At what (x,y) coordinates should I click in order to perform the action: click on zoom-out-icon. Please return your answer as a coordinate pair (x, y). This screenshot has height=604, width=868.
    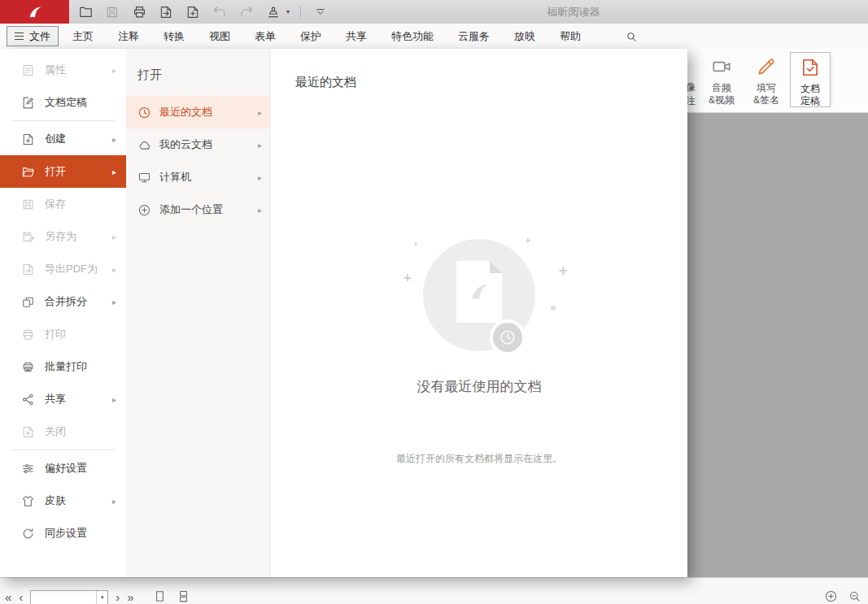
    Looking at the image, I should click on (854, 597).